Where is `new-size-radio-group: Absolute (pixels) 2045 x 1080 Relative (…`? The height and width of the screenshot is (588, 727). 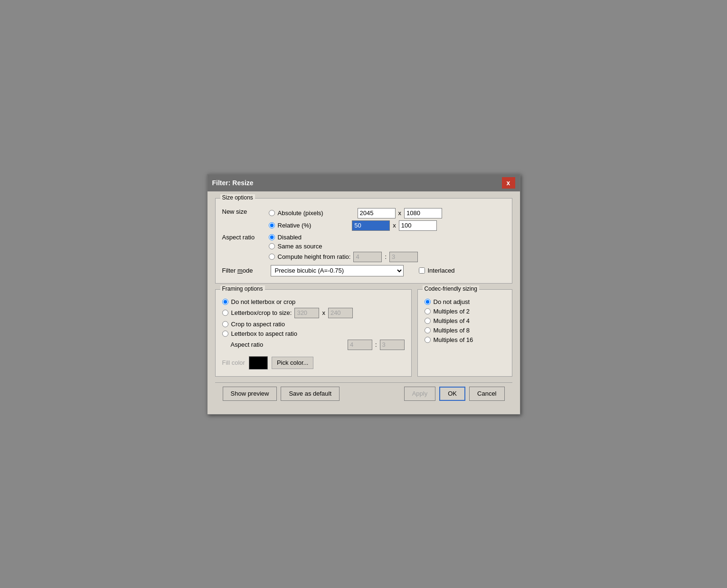 new-size-radio-group: Absolute (pixels) 2045 x 1080 Relative (… is located at coordinates (356, 219).